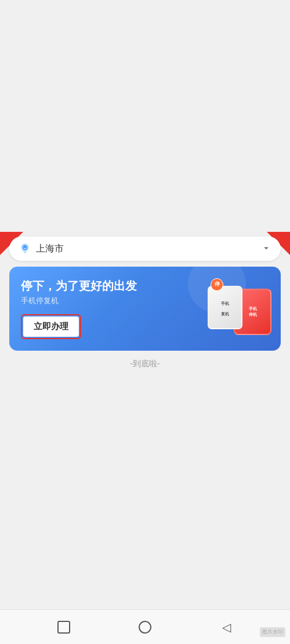  I want to click on nav-back-button: ◁, so click(226, 627).